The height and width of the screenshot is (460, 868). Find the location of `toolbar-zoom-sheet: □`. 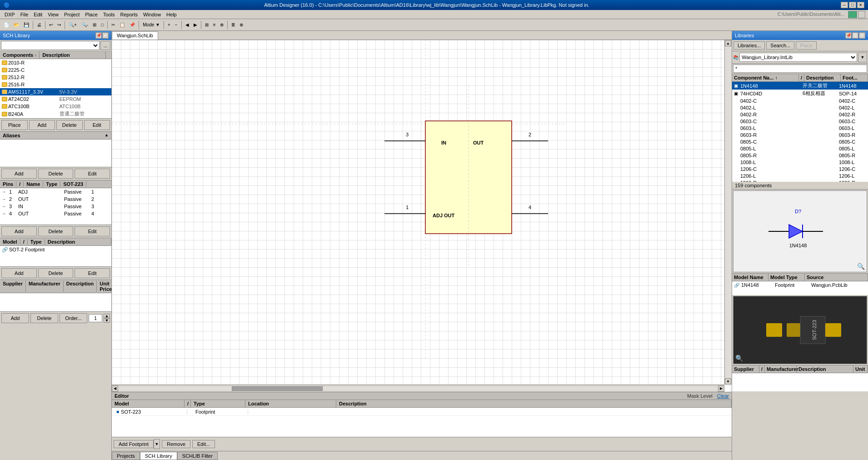

toolbar-zoom-sheet: □ is located at coordinates (102, 25).